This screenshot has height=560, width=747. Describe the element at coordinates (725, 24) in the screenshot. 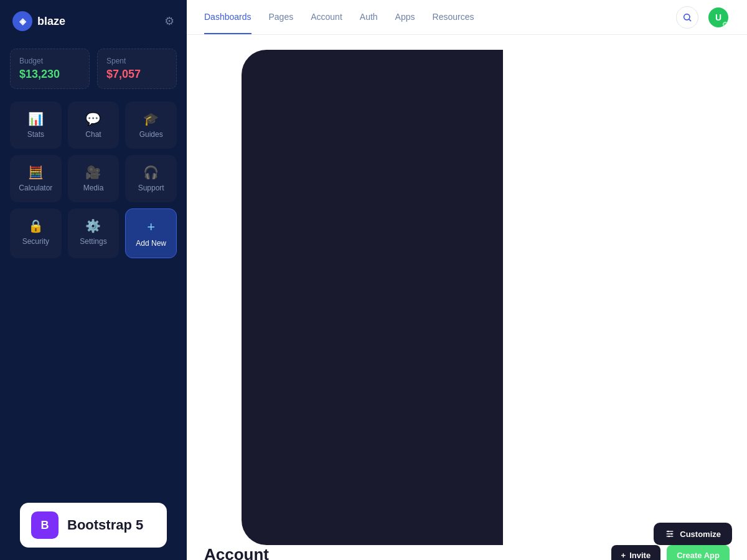

I see `online-dot` at that location.